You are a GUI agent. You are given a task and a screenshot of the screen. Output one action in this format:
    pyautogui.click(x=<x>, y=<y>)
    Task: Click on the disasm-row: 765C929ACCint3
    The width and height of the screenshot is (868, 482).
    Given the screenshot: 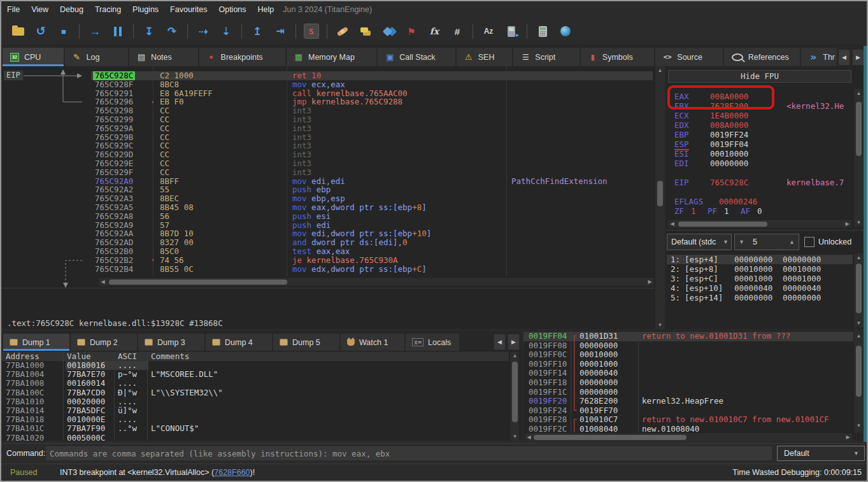 What is the action you would take?
    pyautogui.click(x=327, y=129)
    